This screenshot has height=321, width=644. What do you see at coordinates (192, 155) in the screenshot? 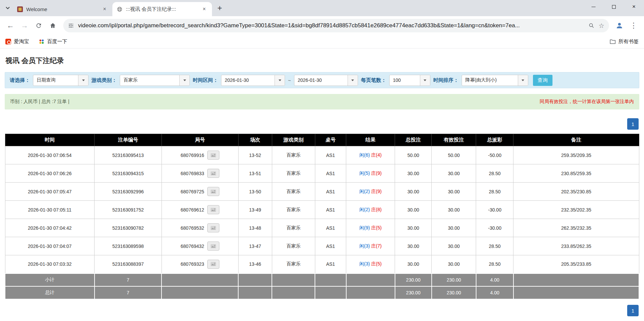
I see `round-number: 680769916` at bounding box center [192, 155].